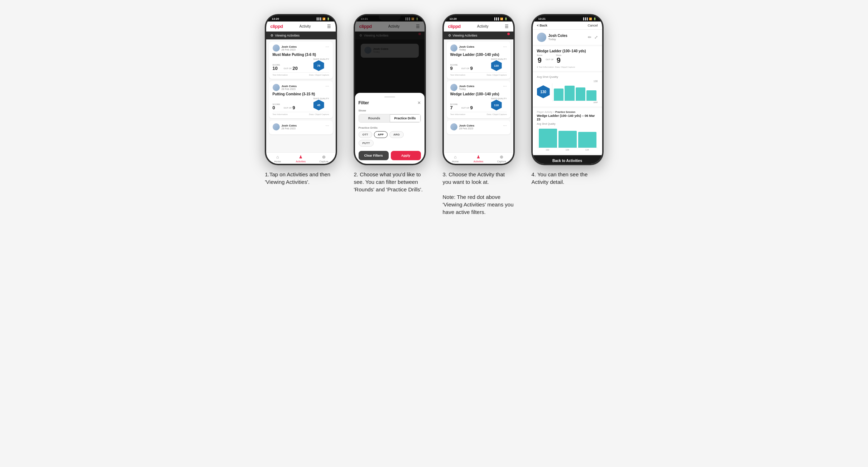 The image size is (868, 467). Describe the element at coordinates (406, 156) in the screenshot. I see `apply-btn: Apply` at that location.